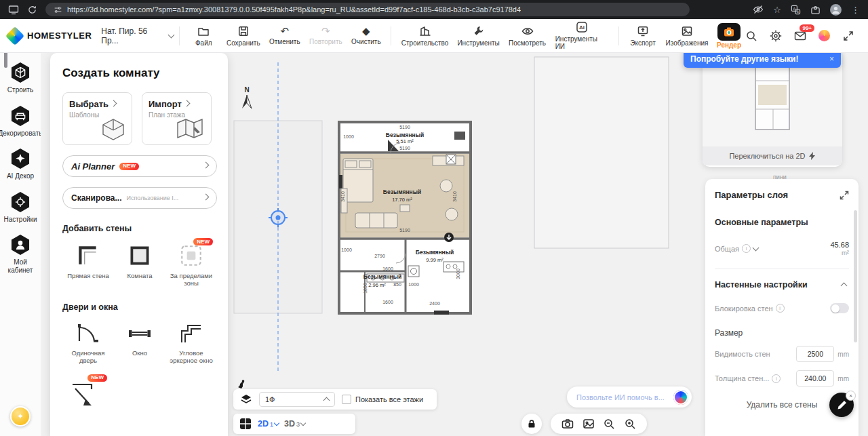 This screenshot has width=868, height=436. What do you see at coordinates (835, 9) in the screenshot?
I see `avatar` at bounding box center [835, 9].